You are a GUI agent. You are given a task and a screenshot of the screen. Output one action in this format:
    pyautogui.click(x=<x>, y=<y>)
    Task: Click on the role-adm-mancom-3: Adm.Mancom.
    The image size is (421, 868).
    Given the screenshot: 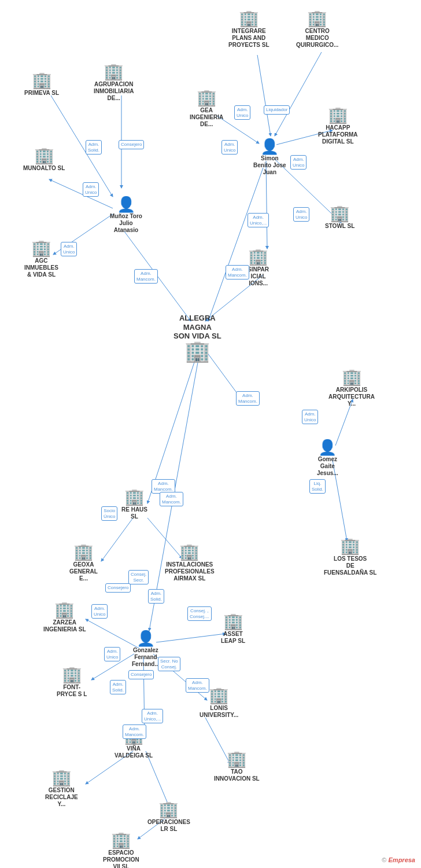 What is the action you would take?
    pyautogui.click(x=248, y=398)
    